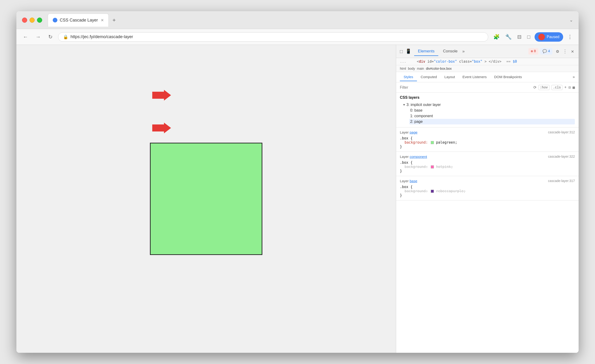  I want to click on filter-input, so click(465, 87).